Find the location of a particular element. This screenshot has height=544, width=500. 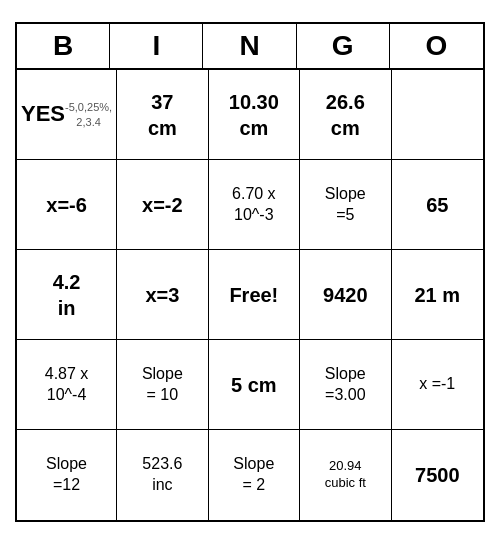

cell-g5: 20.94cubic ft is located at coordinates (346, 475).